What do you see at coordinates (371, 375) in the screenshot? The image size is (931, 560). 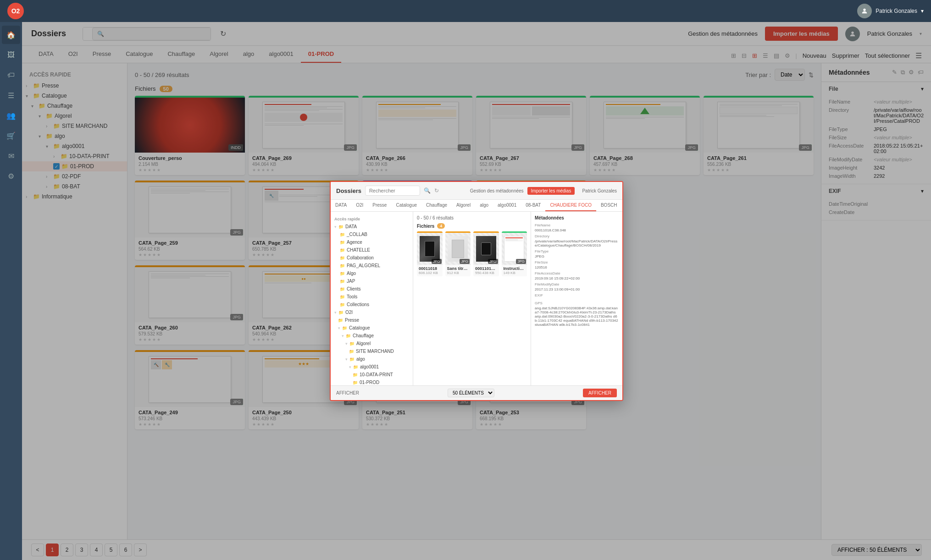 I see `popup-tree-10DATA: 📁 10-DATA-PRINT` at bounding box center [371, 375].